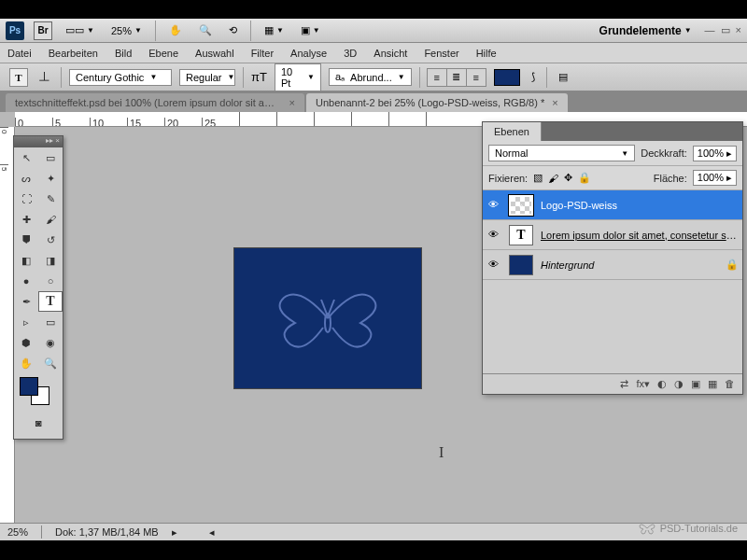 The image size is (747, 560). Describe the element at coordinates (233, 30) in the screenshot. I see `rotate-view-icon: ⟲` at that location.